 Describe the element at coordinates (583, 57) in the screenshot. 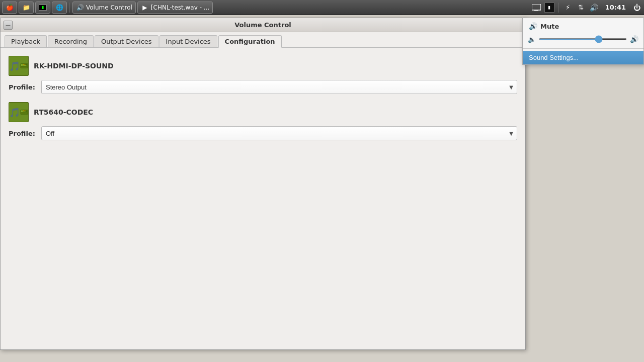

I see `sound-settings-button: Sound Settings...` at that location.